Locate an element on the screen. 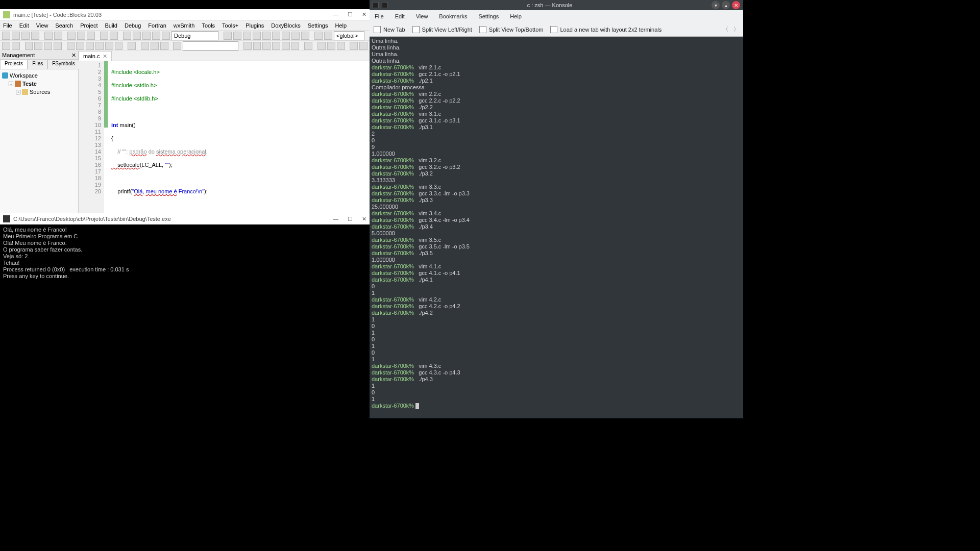 Image resolution: width=980 pixels, height=551 pixels. menu-tools: Tools is located at coordinates (208, 26).